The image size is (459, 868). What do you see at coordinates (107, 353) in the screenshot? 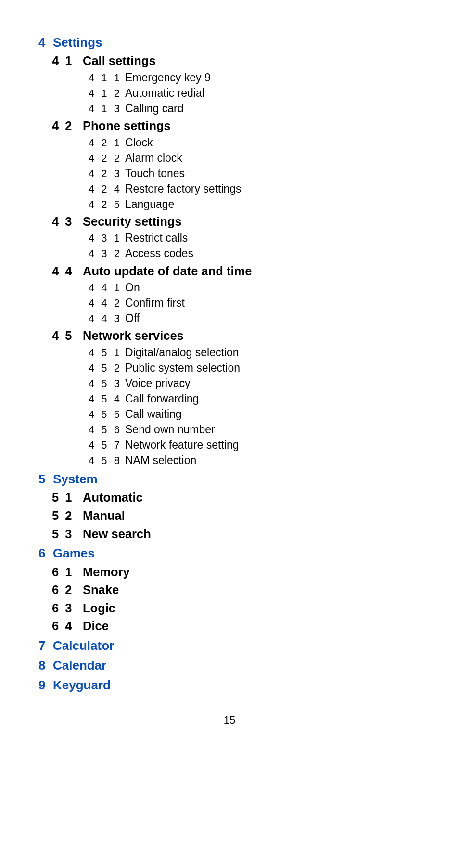
I see `toc-l3-num: 4 5 1` at bounding box center [107, 353].